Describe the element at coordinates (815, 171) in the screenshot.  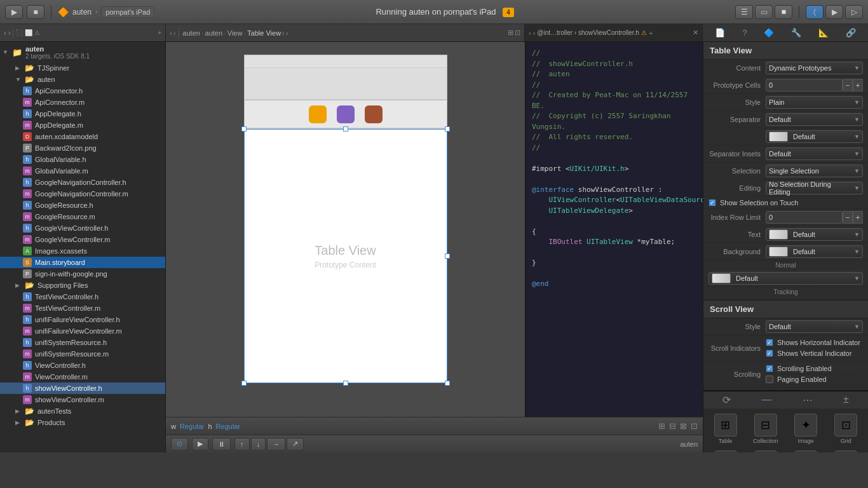
I see `selection-dropdown: Single Selection ▼` at that location.